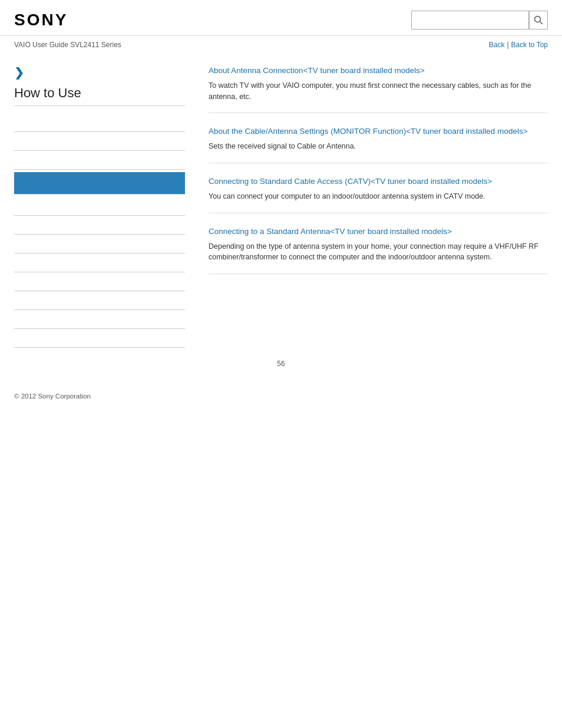  What do you see at coordinates (281, 18) in the screenshot?
I see `header: SONY` at bounding box center [281, 18].